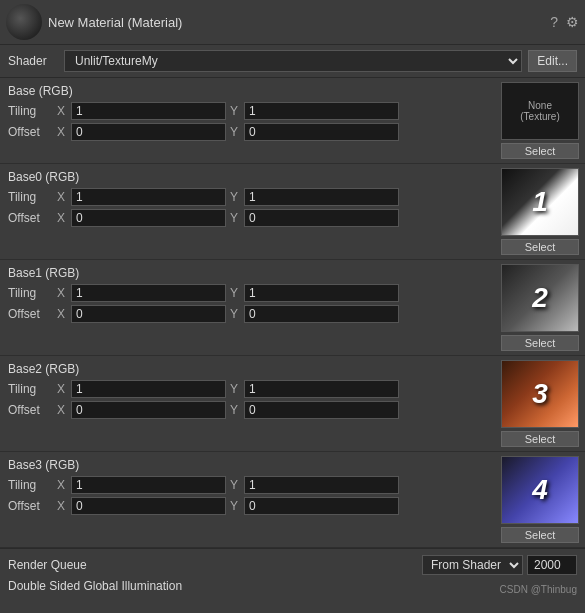 Image resolution: width=585 pixels, height=613 pixels. I want to click on section-base3-title: Base3 (RGB), so click(248, 466).